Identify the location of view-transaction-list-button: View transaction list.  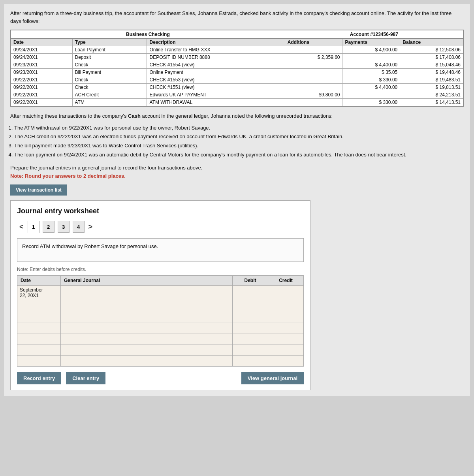
(39, 190).